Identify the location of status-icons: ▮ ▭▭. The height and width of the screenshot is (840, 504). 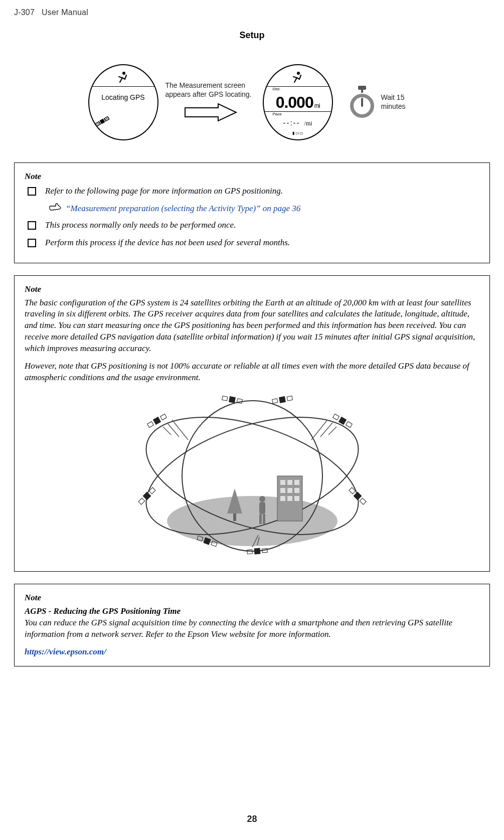
(298, 133).